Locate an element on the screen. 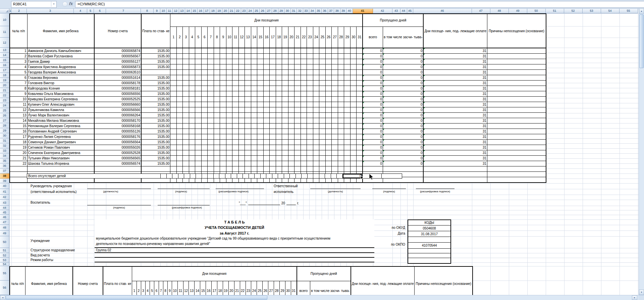 This screenshot has height=300, width=644. header-day-11: 11 is located at coordinates (180, 288).